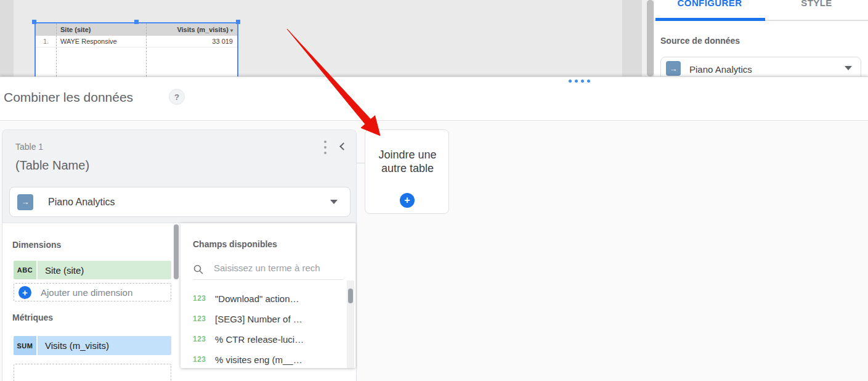 Image resolution: width=868 pixels, height=381 pixels. What do you see at coordinates (710, 20) in the screenshot?
I see `active-tab-underline` at bounding box center [710, 20].